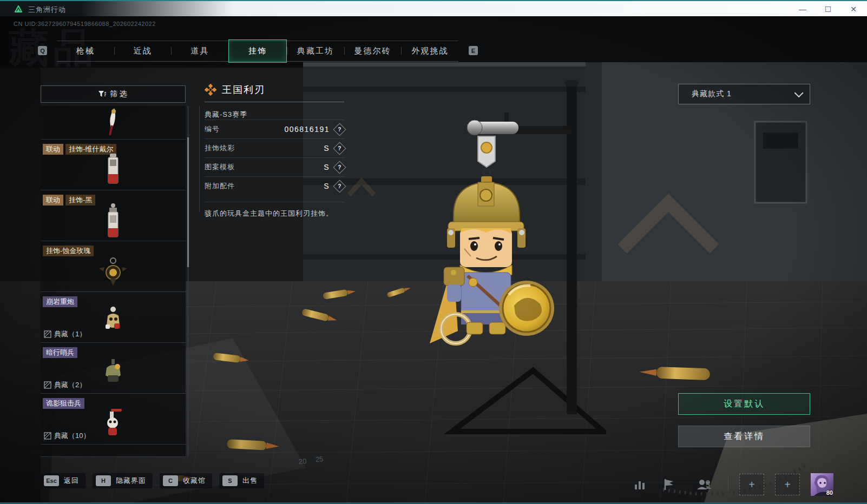  What do you see at coordinates (704, 485) in the screenshot?
I see `people-icon` at bounding box center [704, 485].